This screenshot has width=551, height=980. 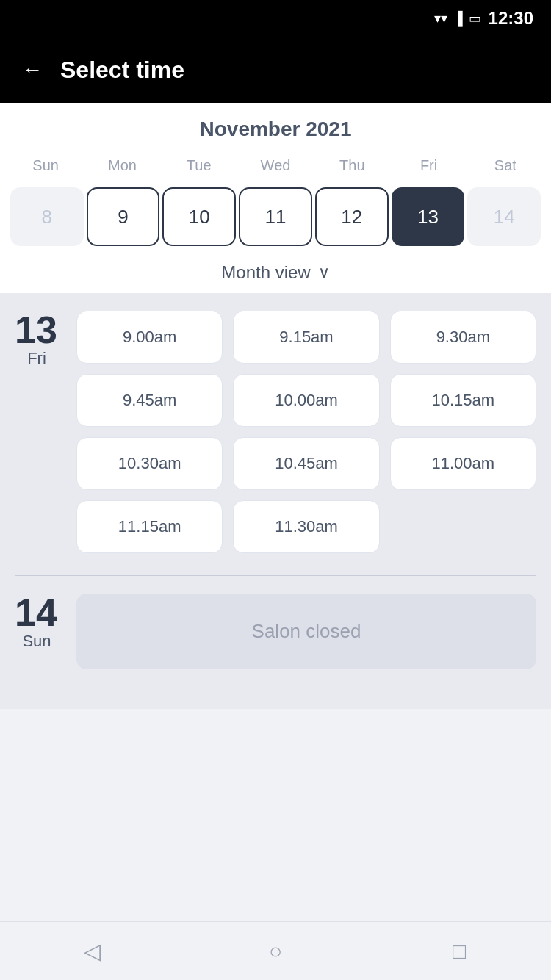 I want to click on weekday-thu: Thu, so click(x=352, y=166).